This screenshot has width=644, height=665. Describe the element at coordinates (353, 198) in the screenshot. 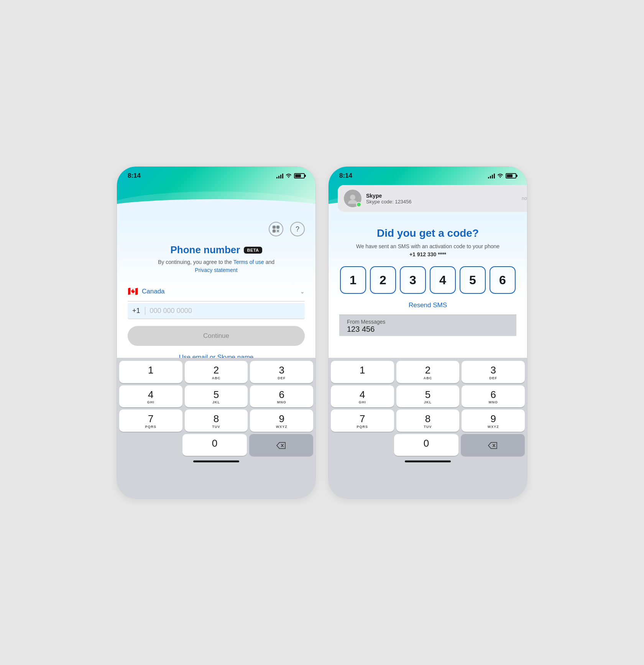

I see `skype-notif-avatar` at that location.